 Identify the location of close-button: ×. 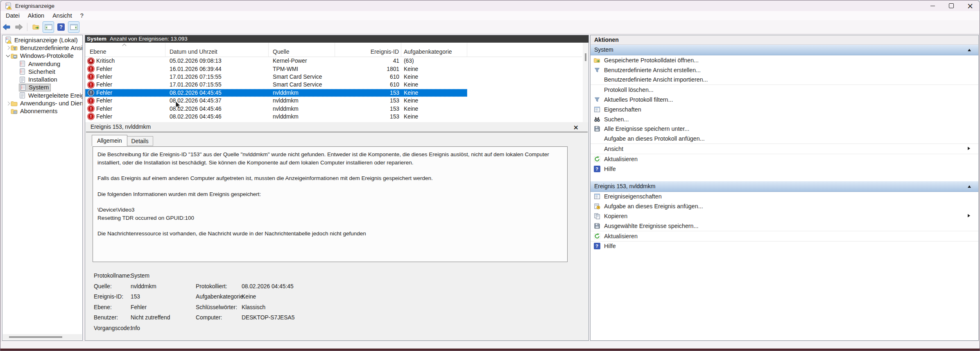
(970, 6).